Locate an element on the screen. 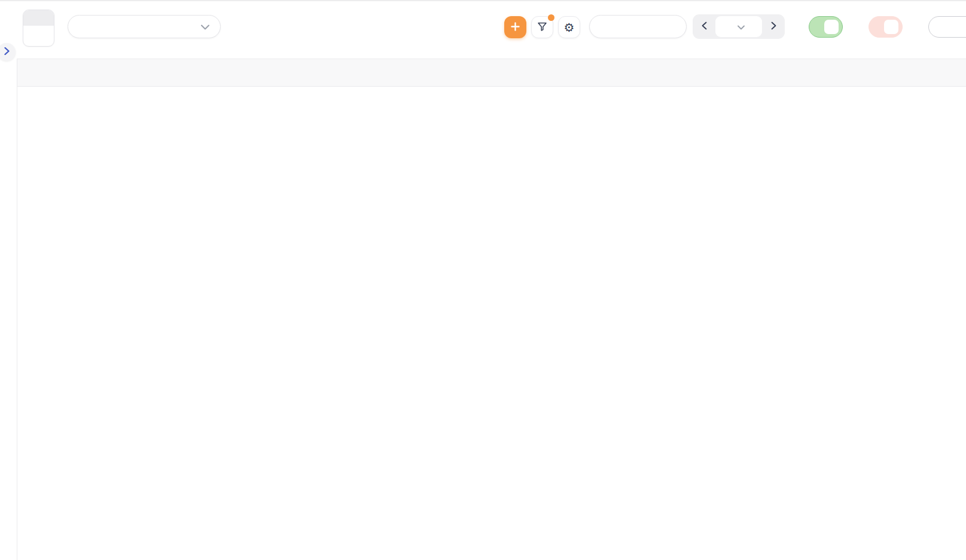  view-selector is located at coordinates (739, 26).